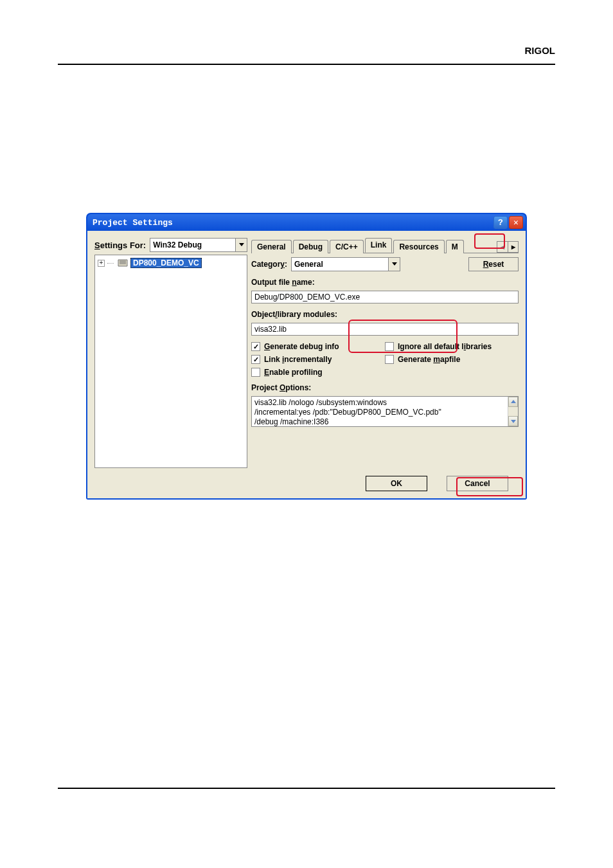 The height and width of the screenshot is (868, 613). I want to click on chk-generate-debug: ✓ Generate debug info, so click(318, 347).